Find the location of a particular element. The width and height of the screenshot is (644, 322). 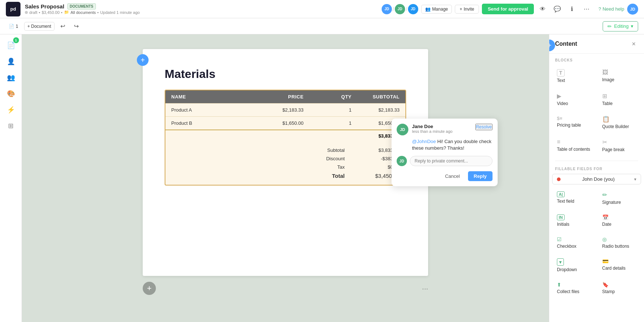

field-text-field: A| Text field is located at coordinates (574, 198).